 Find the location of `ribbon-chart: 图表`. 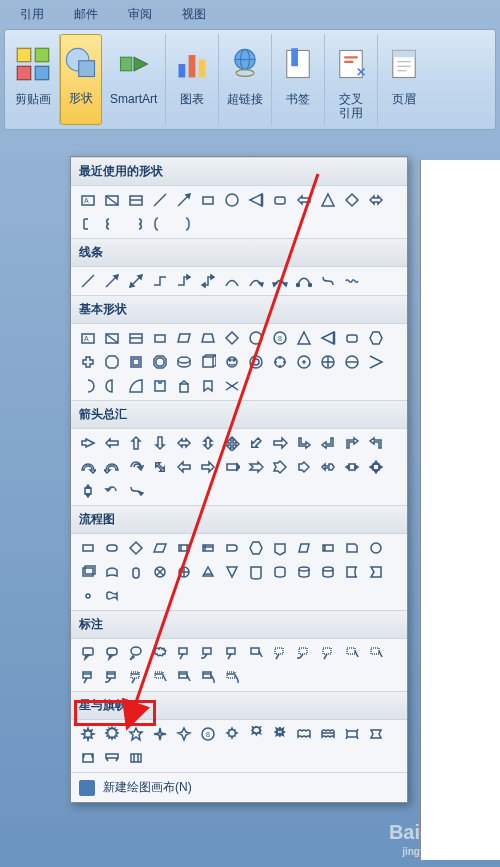

ribbon-chart: 图表 is located at coordinates (192, 80).